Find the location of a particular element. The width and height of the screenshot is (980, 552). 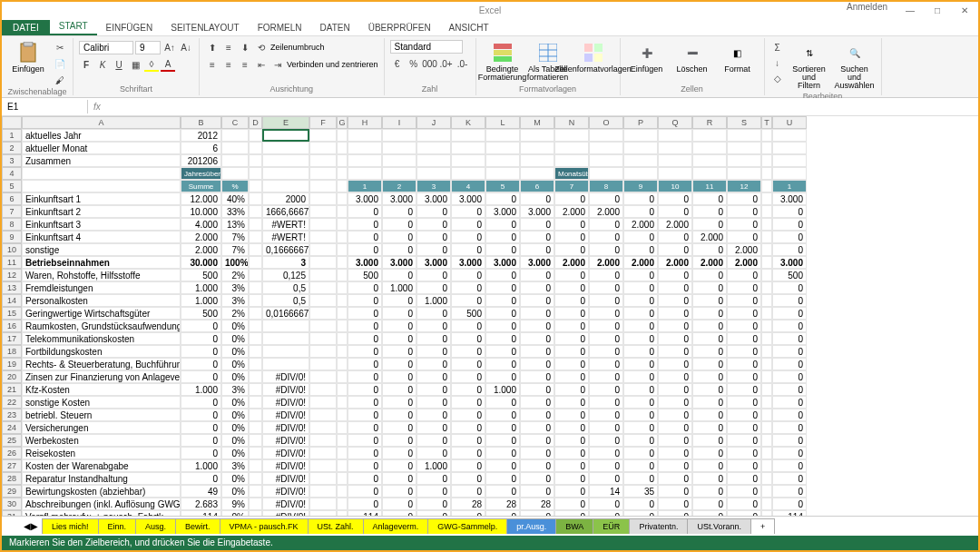

cell-E22: #DIV/0! is located at coordinates (286, 402).